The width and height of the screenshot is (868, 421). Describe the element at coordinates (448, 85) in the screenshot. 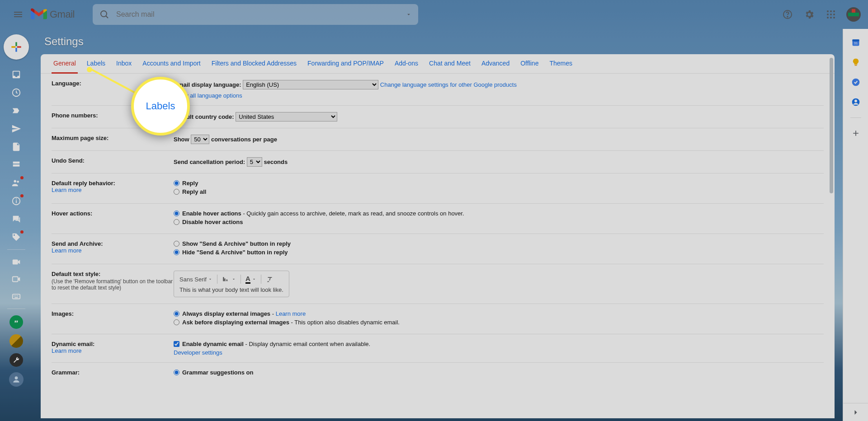

I see `change-language-link: Change language settings for other Googl…` at that location.